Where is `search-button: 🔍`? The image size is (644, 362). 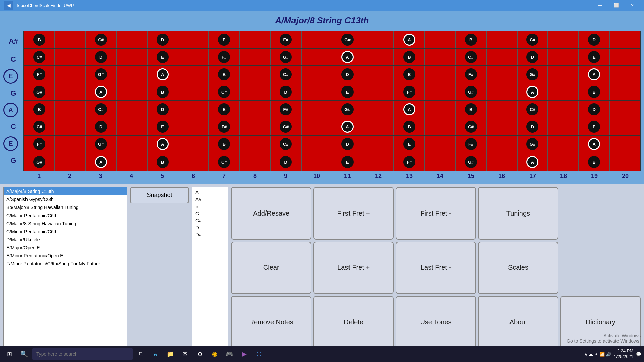 search-button: 🔍 is located at coordinates (24, 354).